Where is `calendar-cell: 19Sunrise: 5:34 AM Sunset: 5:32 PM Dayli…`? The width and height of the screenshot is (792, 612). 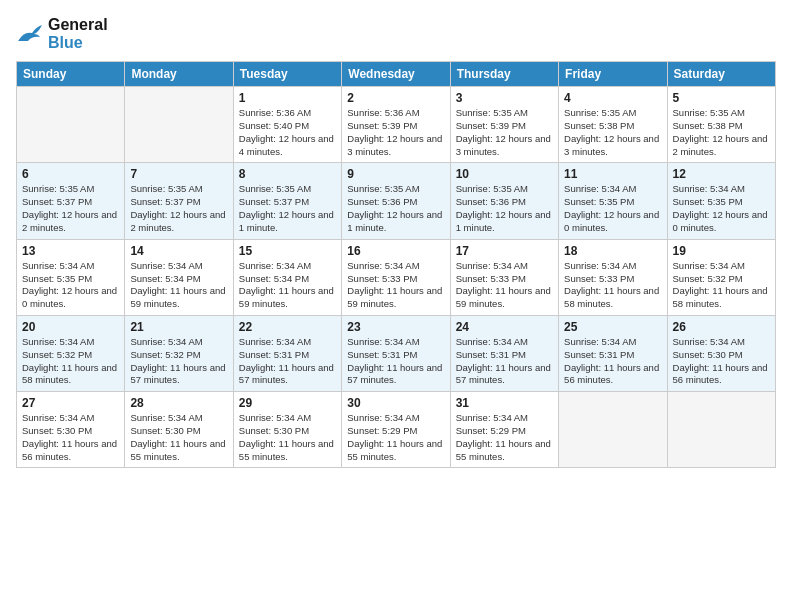 calendar-cell: 19Sunrise: 5:34 AM Sunset: 5:32 PM Dayli… is located at coordinates (721, 277).